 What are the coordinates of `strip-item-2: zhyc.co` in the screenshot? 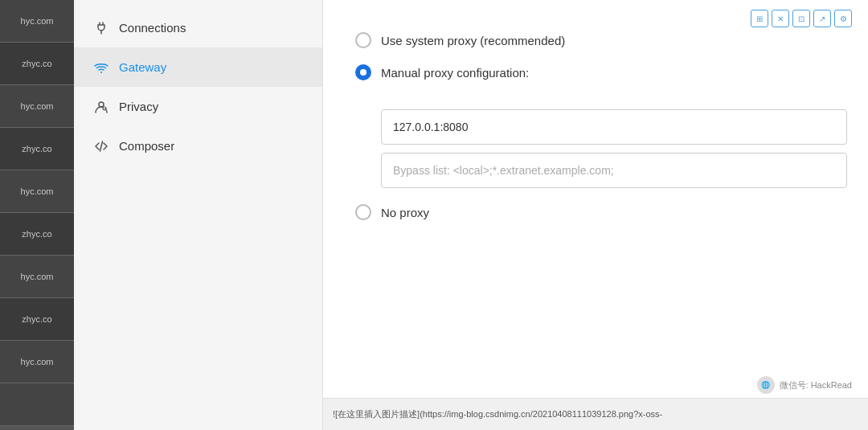 It's located at (37, 64).